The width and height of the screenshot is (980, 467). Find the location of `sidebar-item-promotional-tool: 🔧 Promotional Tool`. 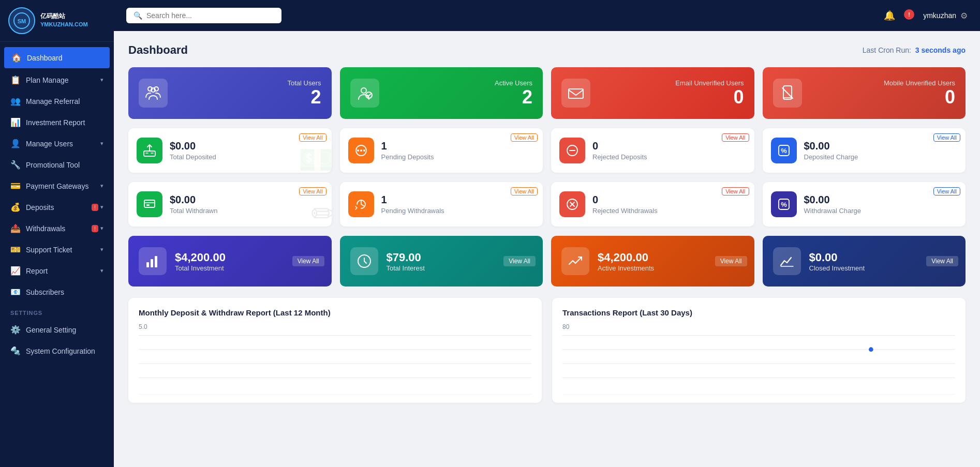

sidebar-item-promotional-tool: 🔧 Promotional Tool is located at coordinates (57, 164).